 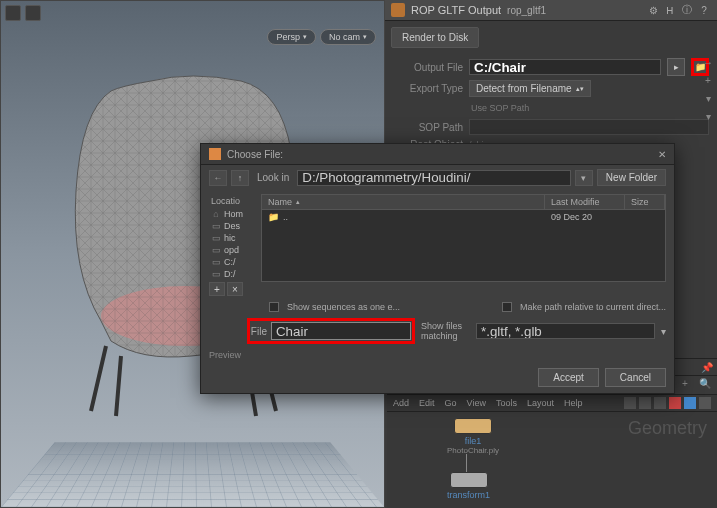 I want to click on node-file1: file1 PhotoChair.ply, so click(x=473, y=436).